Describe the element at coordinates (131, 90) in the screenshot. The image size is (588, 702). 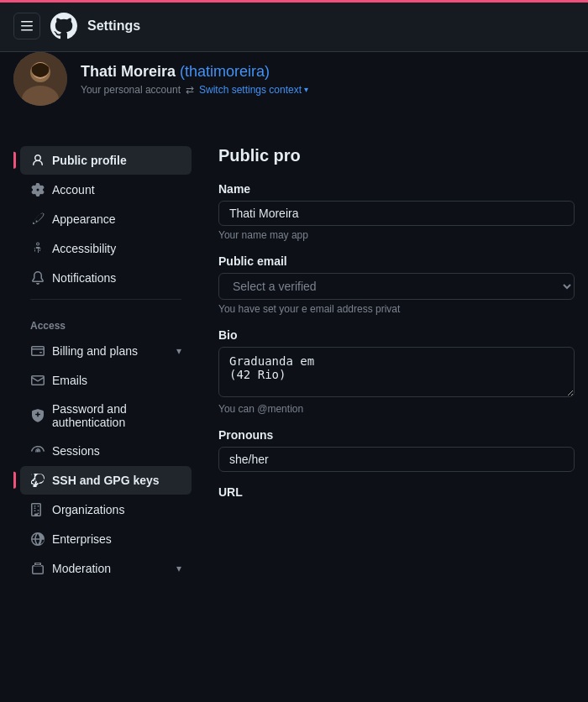
I see `personal-account-label: Your personal account` at that location.